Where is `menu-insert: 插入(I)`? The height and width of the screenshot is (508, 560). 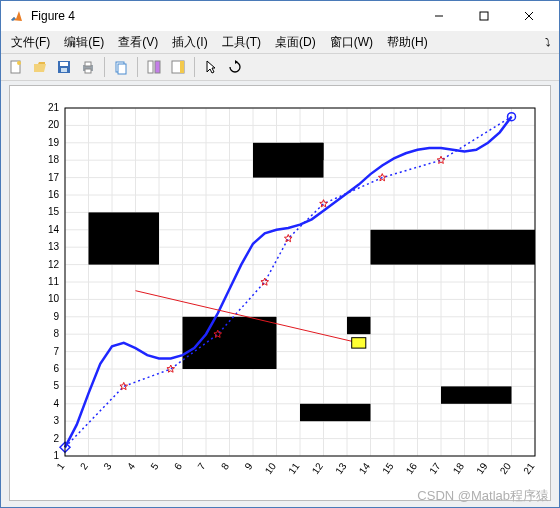
menu-insert: 插入(I) is located at coordinates (190, 42).